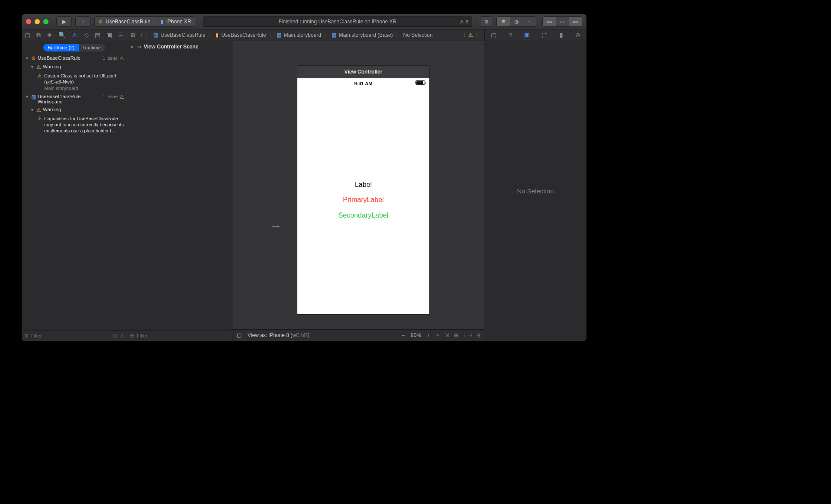  What do you see at coordinates (92, 48) in the screenshot?
I see `runtime-tab: Runtime` at bounding box center [92, 48].